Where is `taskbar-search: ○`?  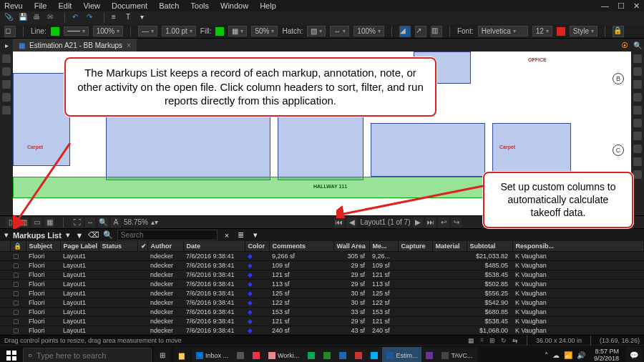 taskbar-search: ○ is located at coordinates (87, 355).